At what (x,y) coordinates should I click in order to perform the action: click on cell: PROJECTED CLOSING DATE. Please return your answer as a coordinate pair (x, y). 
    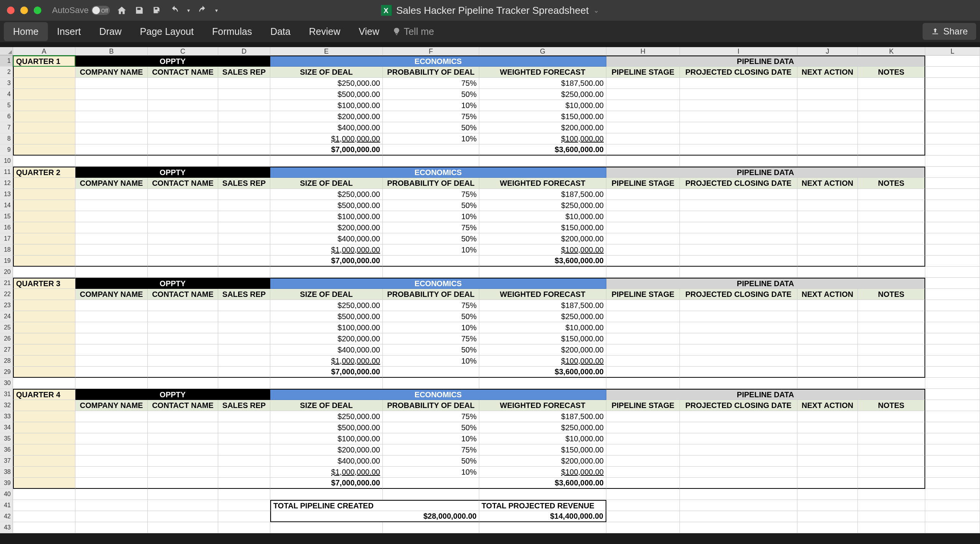
    Looking at the image, I should click on (739, 294).